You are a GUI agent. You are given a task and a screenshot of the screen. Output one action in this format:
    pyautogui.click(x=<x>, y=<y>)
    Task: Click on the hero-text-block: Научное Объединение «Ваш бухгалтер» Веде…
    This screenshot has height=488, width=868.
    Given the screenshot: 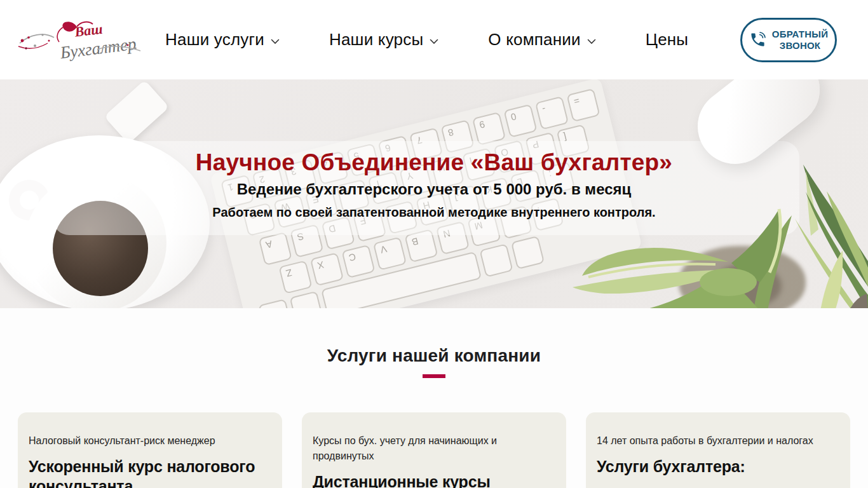 What is the action you would take?
    pyautogui.click(x=434, y=186)
    